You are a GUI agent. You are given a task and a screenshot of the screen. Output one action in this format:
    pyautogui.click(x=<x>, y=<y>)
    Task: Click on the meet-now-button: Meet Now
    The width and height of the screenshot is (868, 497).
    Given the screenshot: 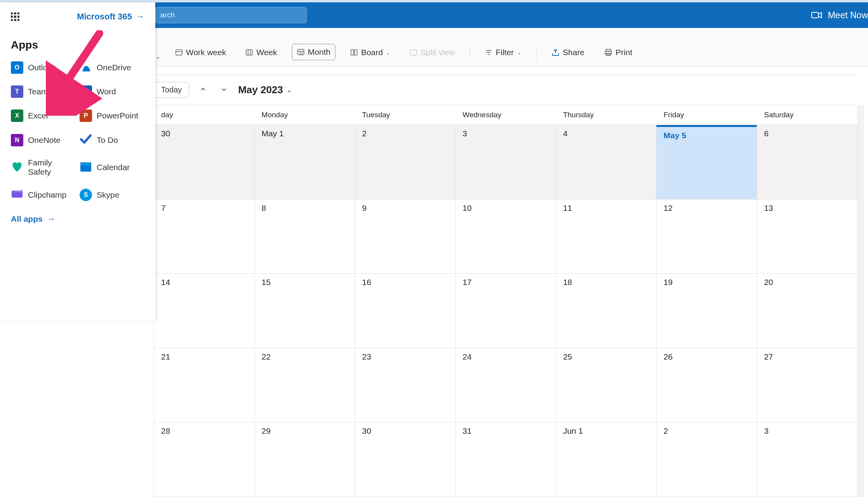 What is the action you would take?
    pyautogui.click(x=840, y=16)
    